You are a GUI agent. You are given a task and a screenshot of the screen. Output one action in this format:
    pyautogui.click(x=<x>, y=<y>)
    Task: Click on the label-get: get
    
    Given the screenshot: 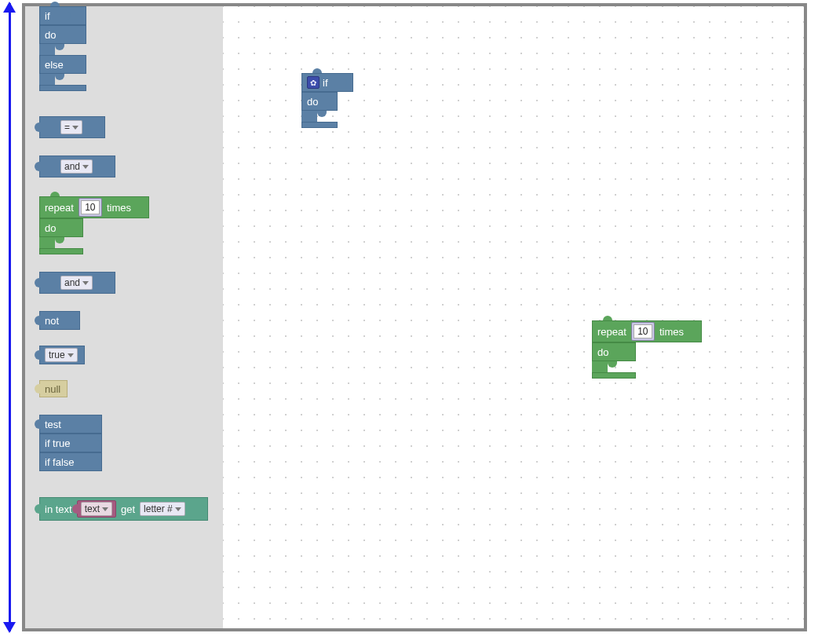 What is the action you would take?
    pyautogui.click(x=128, y=509)
    